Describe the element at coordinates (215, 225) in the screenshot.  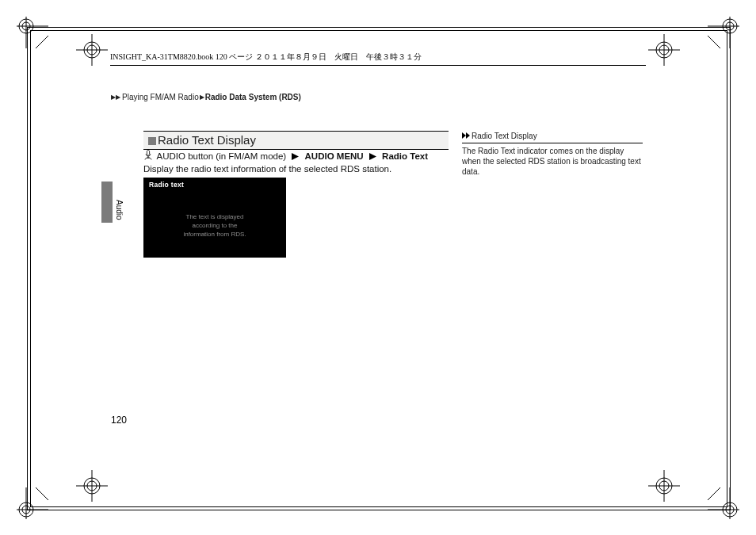
I see `screenshot-line-2: according to the` at that location.